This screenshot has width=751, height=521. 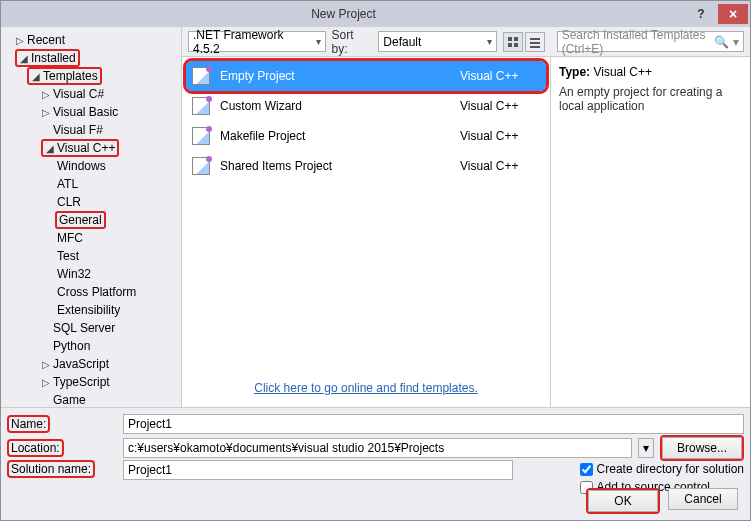 What do you see at coordinates (91, 58) in the screenshot?
I see `tree-installed: ◢Installed` at bounding box center [91, 58].